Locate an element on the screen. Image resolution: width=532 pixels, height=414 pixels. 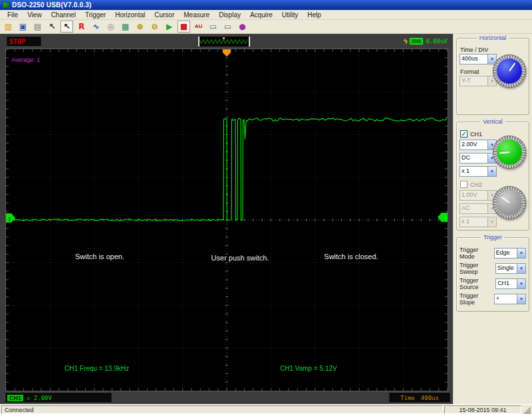
about-button: ● is located at coordinates (242, 27).